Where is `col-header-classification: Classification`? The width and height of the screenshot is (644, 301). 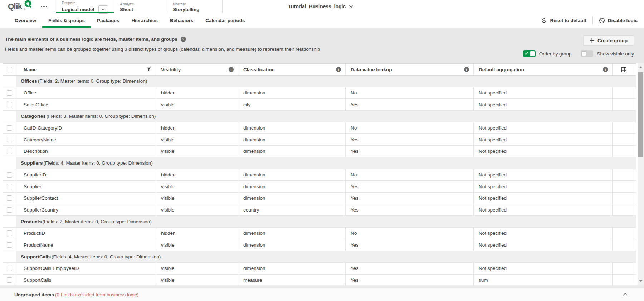
col-header-classification: Classification is located at coordinates (292, 69).